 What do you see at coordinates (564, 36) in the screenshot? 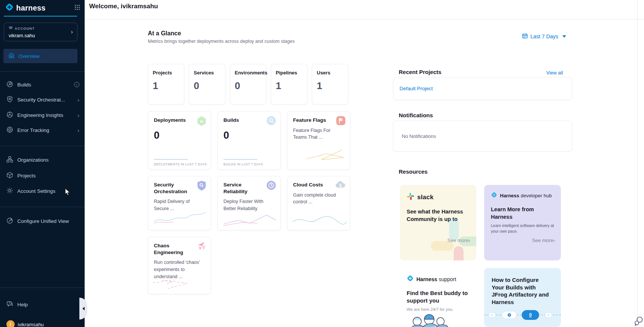
I see `caret-down-icon` at bounding box center [564, 36].